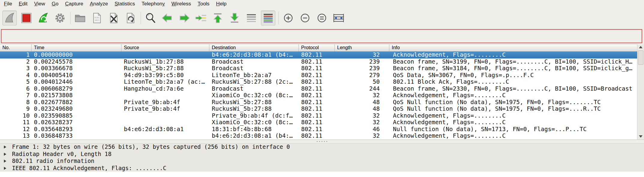  What do you see at coordinates (153, 4) in the screenshot?
I see `menu-telephony: Telephony` at bounding box center [153, 4].